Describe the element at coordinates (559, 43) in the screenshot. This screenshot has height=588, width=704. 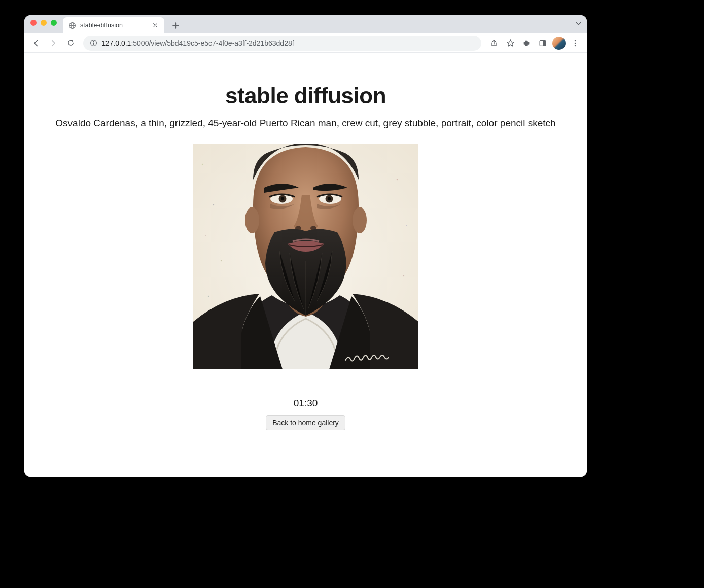
I see `profile-avatar` at that location.